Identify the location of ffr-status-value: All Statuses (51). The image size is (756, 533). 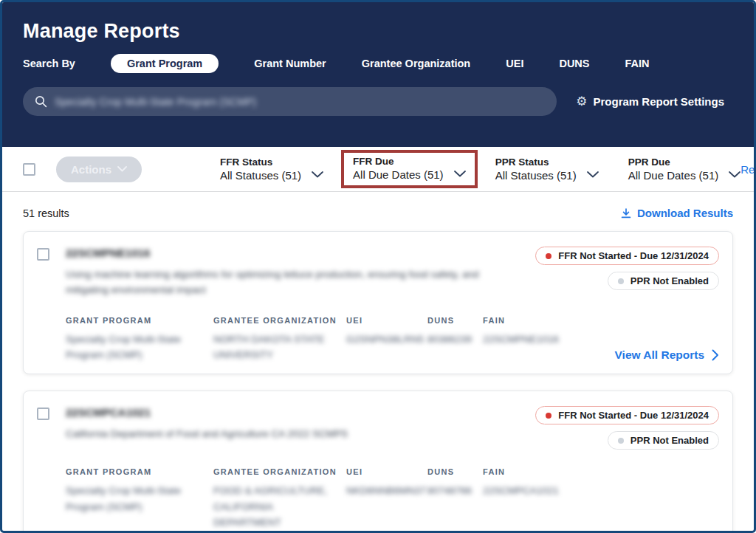
(261, 176).